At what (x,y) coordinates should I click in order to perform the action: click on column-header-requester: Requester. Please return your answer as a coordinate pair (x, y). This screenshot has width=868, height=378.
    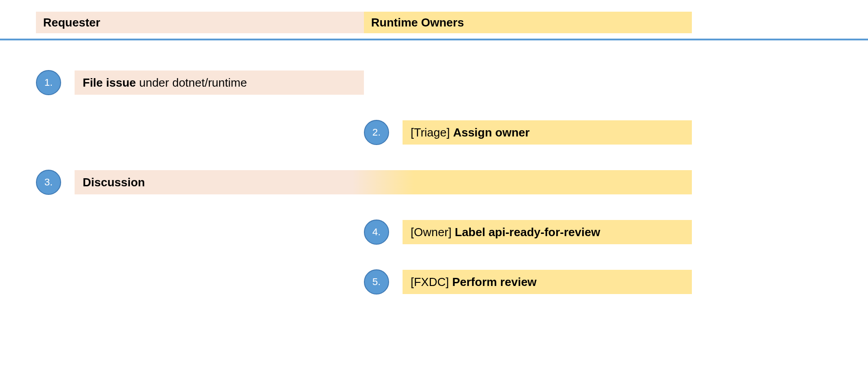
    Looking at the image, I should click on (200, 22).